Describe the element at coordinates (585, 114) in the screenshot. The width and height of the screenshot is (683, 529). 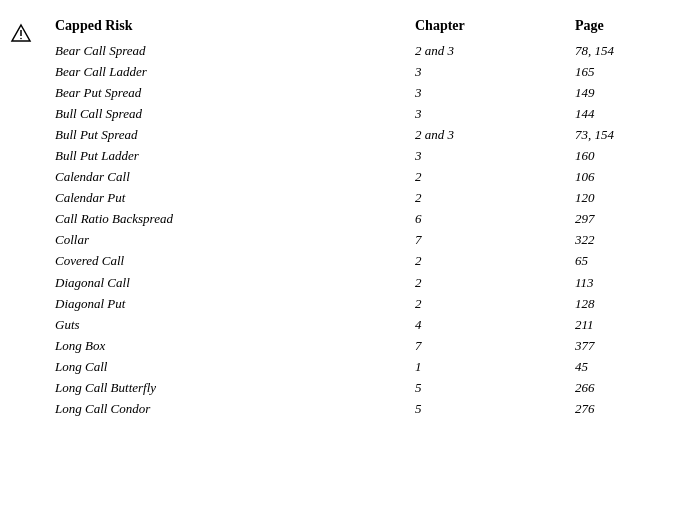
I see `row-page: 144` at that location.